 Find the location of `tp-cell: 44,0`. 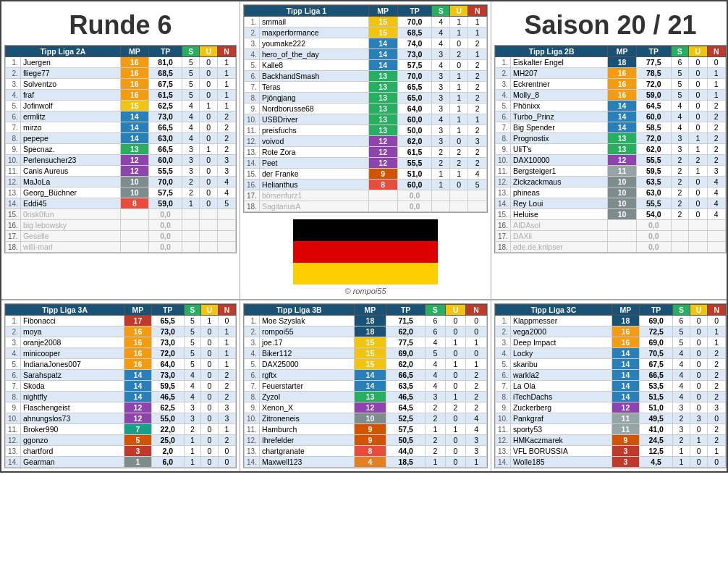

tp-cell: 44,0 is located at coordinates (406, 452).